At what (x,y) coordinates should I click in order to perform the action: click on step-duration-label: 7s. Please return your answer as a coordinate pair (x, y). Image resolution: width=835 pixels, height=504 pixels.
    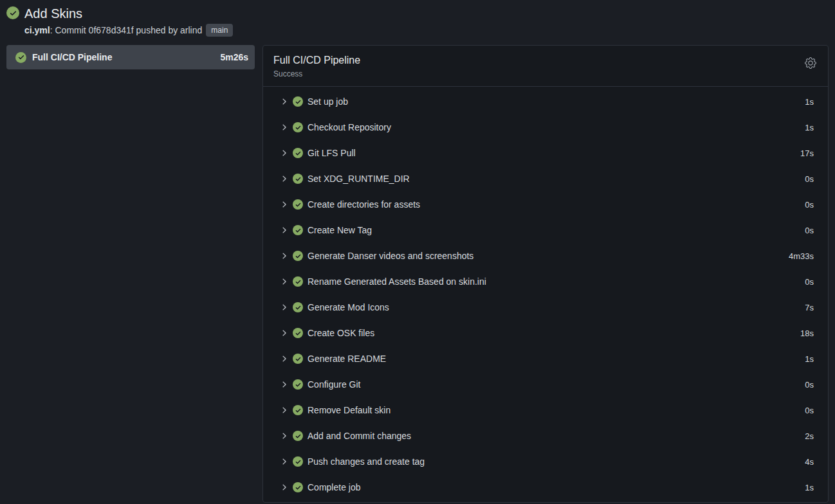
    Looking at the image, I should click on (809, 307).